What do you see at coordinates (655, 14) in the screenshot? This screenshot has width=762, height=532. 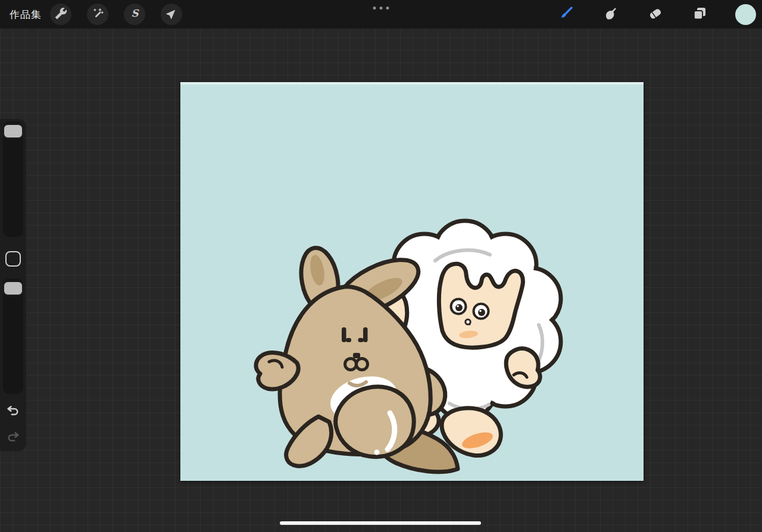 I see `eraser-icon` at bounding box center [655, 14].